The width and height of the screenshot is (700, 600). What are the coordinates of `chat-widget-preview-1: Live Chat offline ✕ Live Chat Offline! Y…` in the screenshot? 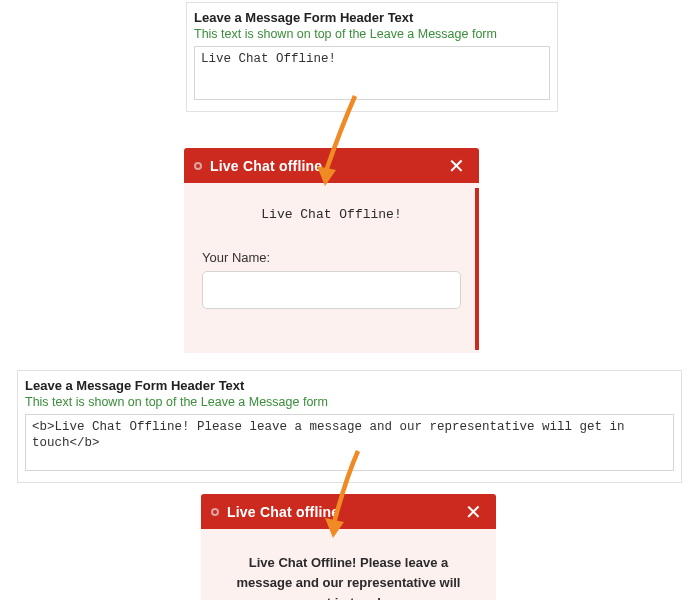 It's located at (332, 250).